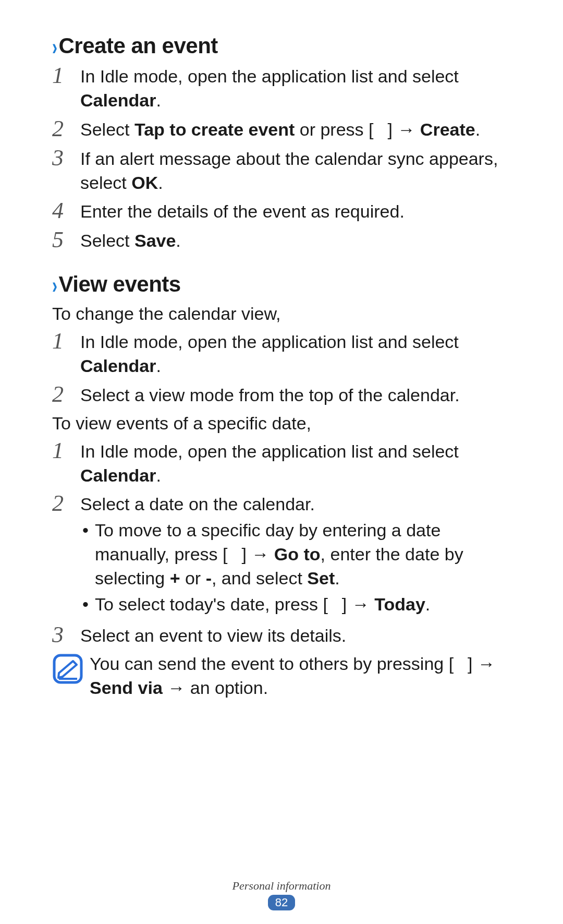 This screenshot has width=563, height=924. I want to click on step-number: 5, so click(66, 241).